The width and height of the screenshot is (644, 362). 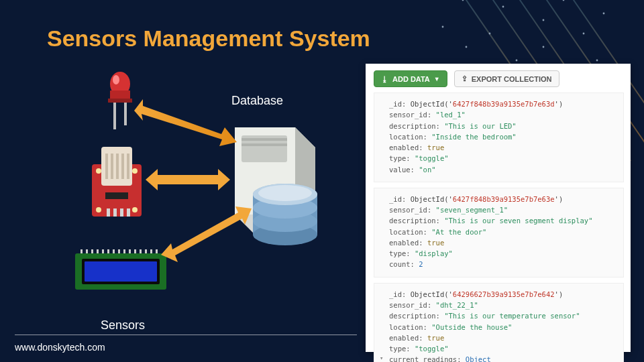 I want to click on document: _id: ObjectId('6427f848b39a9135e7b7e63e'…, so click(x=499, y=233).